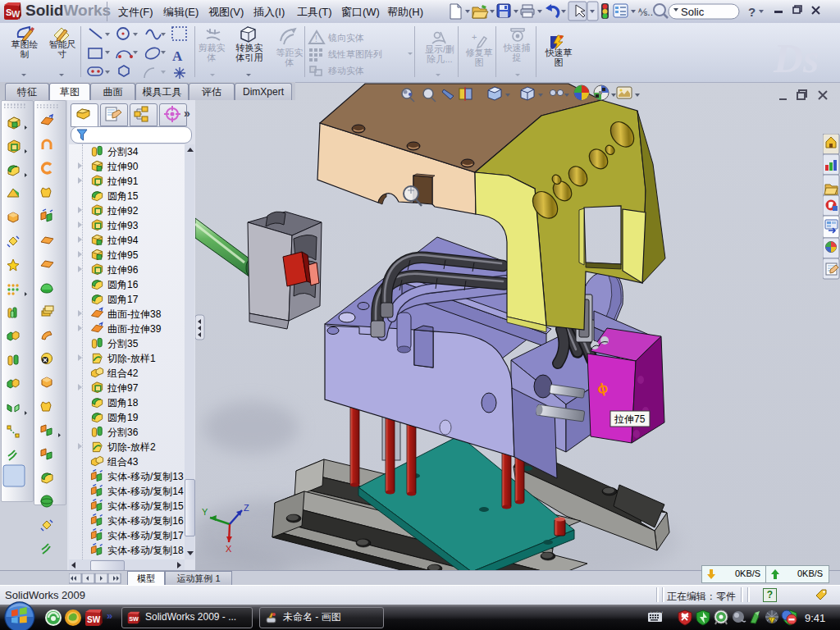  I want to click on svg-text: Y, so click(205, 512).